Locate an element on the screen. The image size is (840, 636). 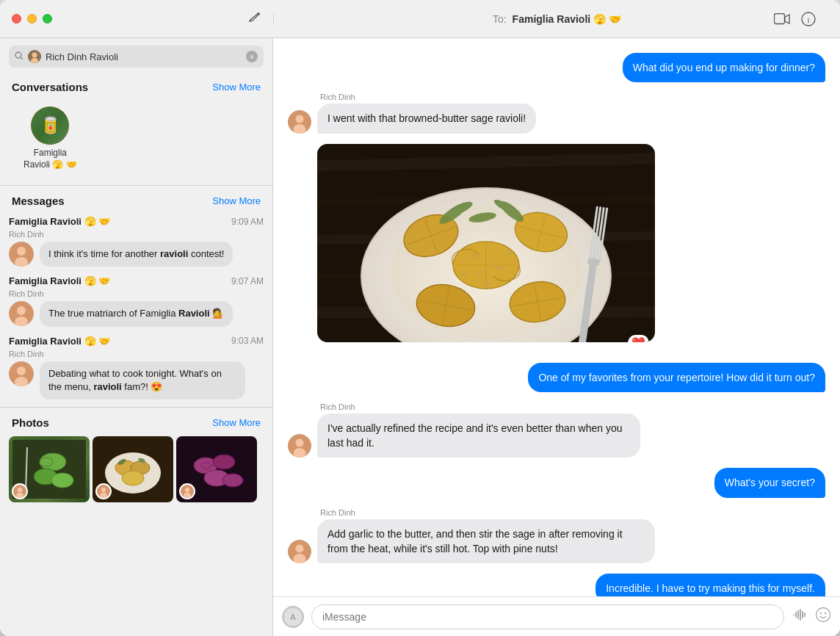
bubble-wrap: What did you end up making for dinner? is located at coordinates (724, 68).